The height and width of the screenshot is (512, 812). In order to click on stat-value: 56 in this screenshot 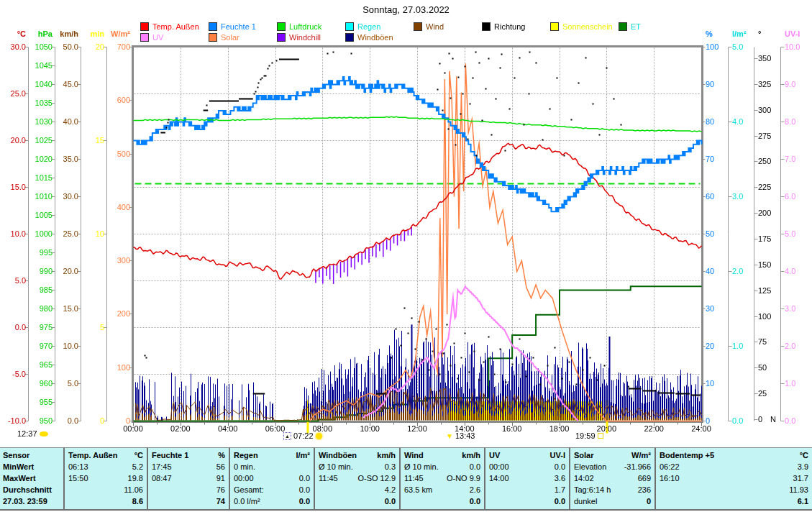, I will do `click(221, 467)`.